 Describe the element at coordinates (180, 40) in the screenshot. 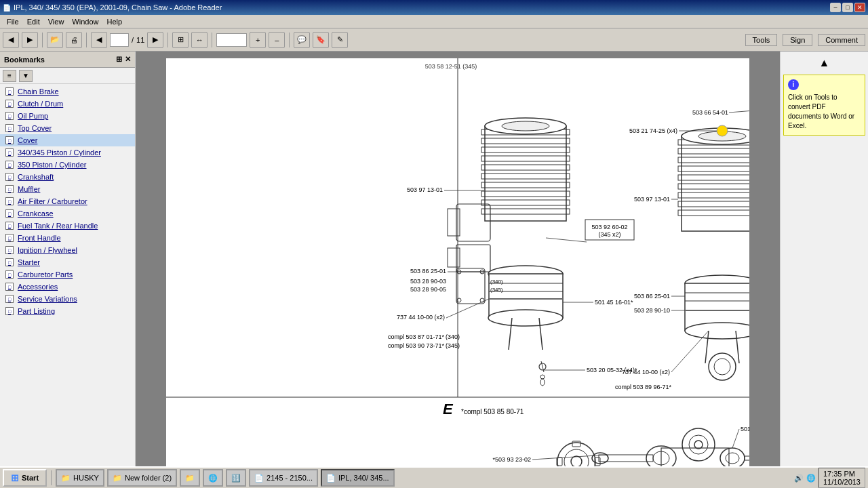

I see `fit-page-button: ⊞` at that location.